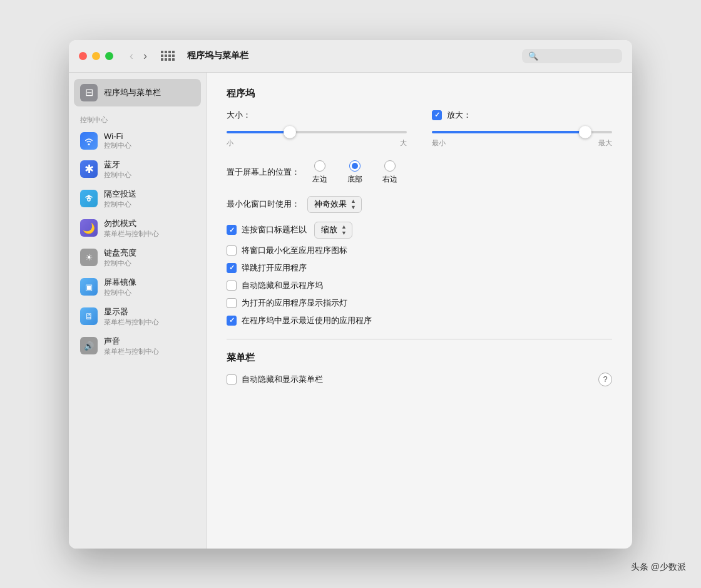 The width and height of the screenshot is (701, 588). I want to click on sidebar-section-control-center: 控制中心, so click(138, 118).